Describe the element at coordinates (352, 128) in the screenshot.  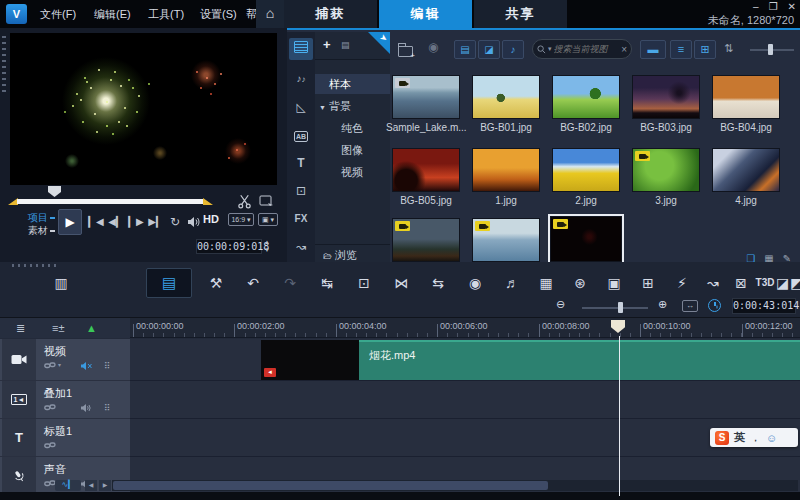
I see `nav-item-solid-color: 纯色` at that location.